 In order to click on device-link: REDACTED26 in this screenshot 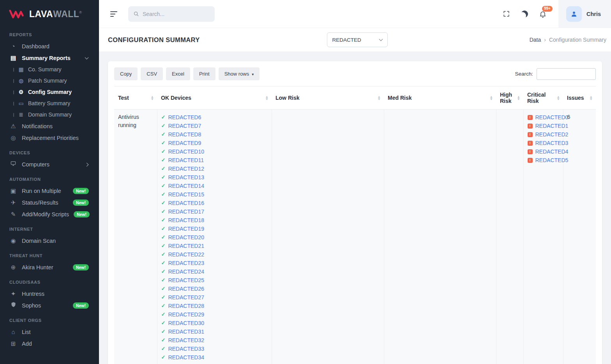, I will do `click(186, 289)`.